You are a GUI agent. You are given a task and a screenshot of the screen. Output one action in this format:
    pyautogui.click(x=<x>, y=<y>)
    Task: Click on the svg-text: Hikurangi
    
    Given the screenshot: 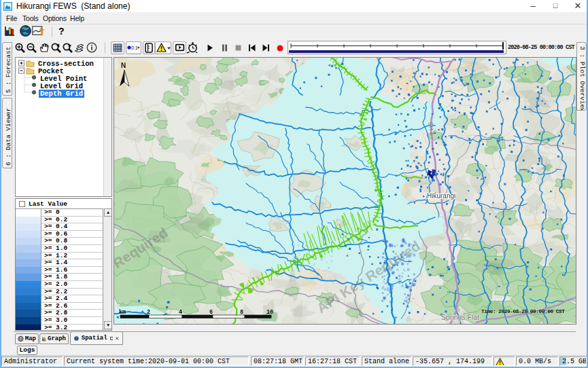 What is the action you would take?
    pyautogui.click(x=441, y=196)
    